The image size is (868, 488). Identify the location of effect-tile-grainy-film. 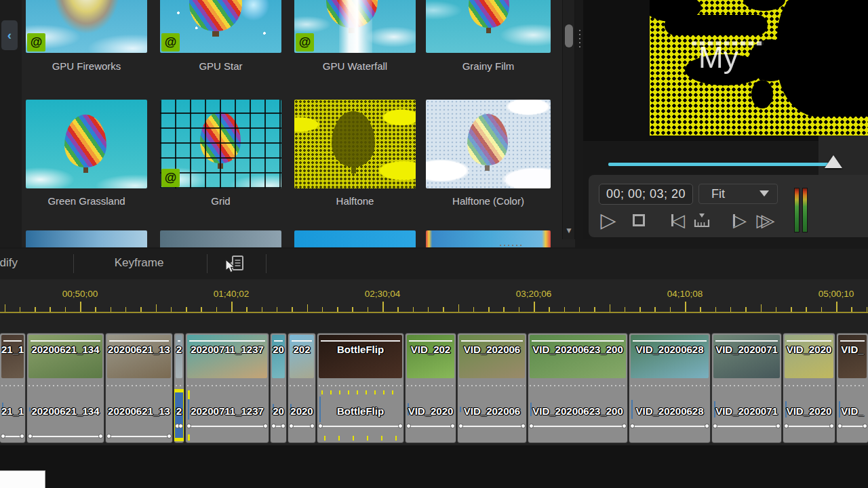
(488, 26).